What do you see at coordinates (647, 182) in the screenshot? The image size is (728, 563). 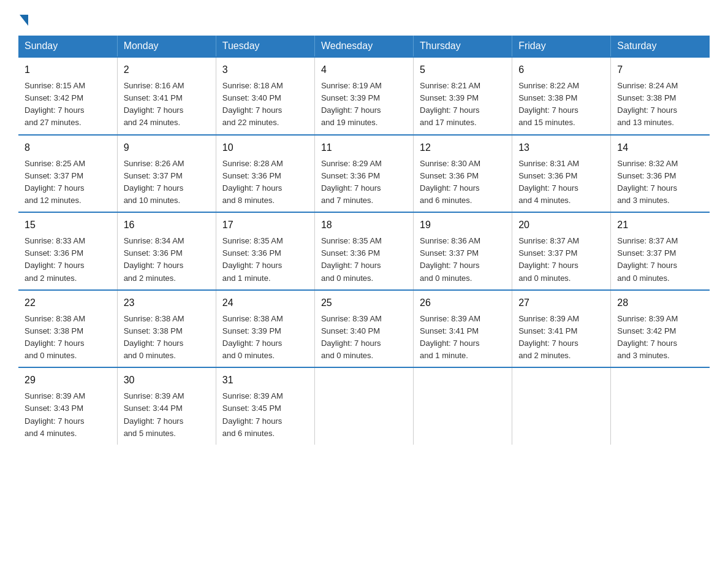 I see `day-info: Sunrise: 8:32 AMSunset: 3:36 PMDaylight:…` at bounding box center [647, 182].